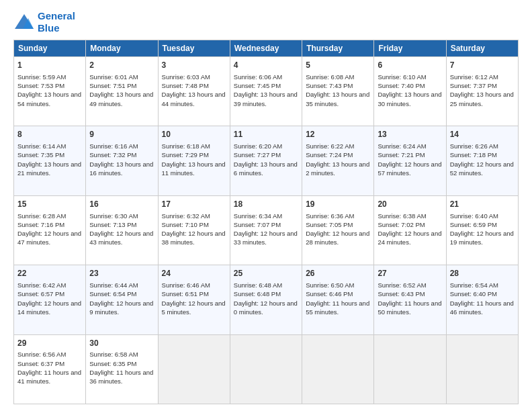 The image size is (532, 411). What do you see at coordinates (122, 274) in the screenshot?
I see `day-number: 23` at bounding box center [122, 274].